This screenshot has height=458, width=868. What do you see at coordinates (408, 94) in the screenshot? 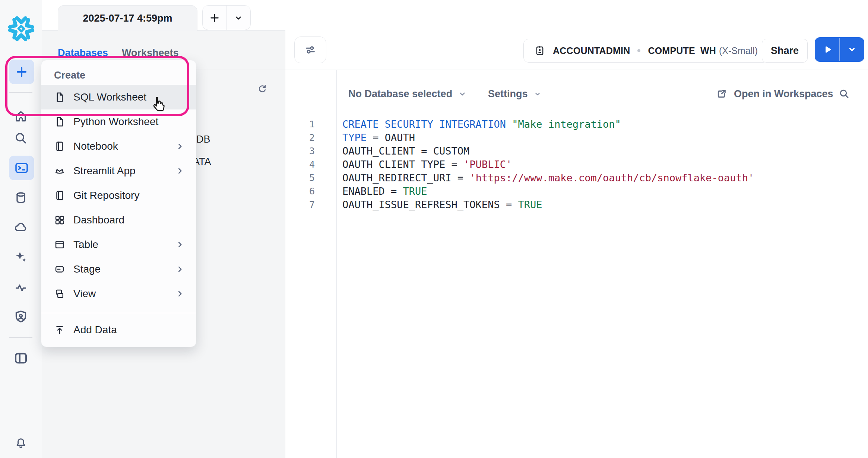
I see `database-selector: No Database selected` at bounding box center [408, 94].